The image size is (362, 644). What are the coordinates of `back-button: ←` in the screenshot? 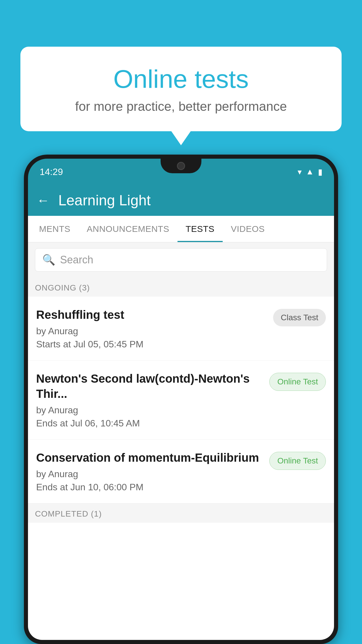 It's located at (43, 200).